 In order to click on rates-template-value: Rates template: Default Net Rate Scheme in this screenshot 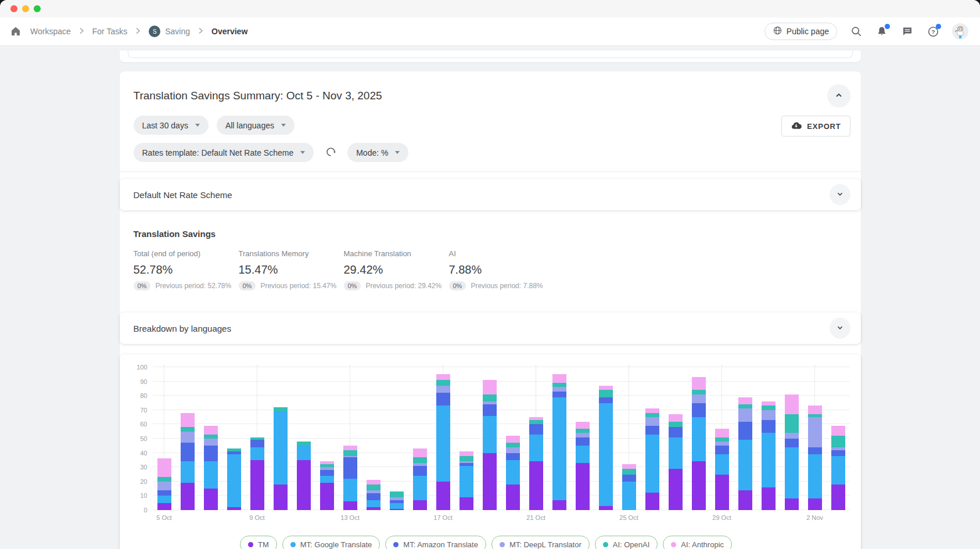, I will do `click(218, 153)`.